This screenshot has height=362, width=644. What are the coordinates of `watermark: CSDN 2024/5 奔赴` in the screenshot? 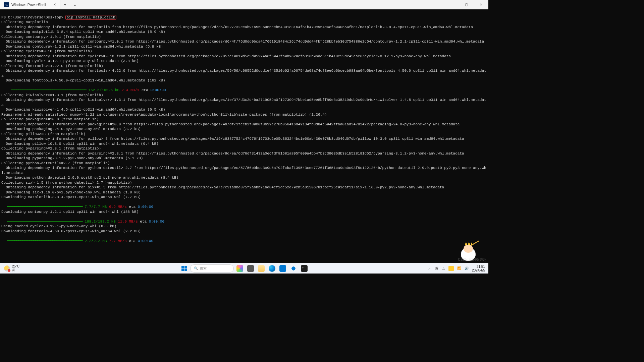 It's located at (472, 260).